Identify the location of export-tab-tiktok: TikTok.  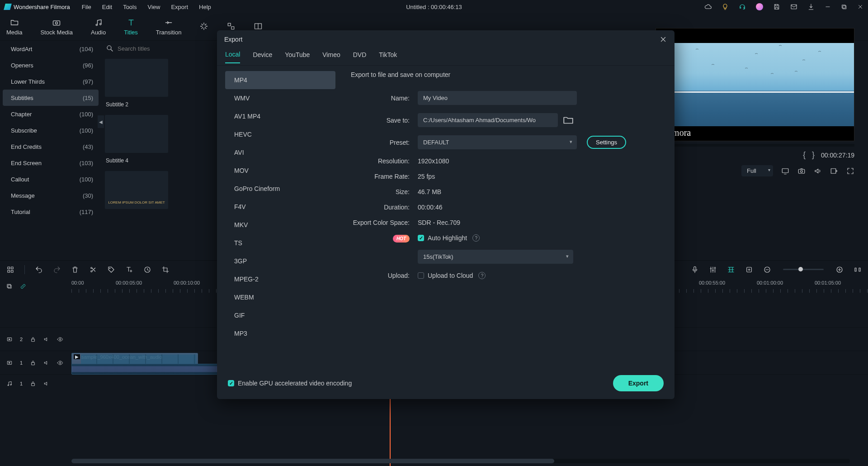
(388, 57).